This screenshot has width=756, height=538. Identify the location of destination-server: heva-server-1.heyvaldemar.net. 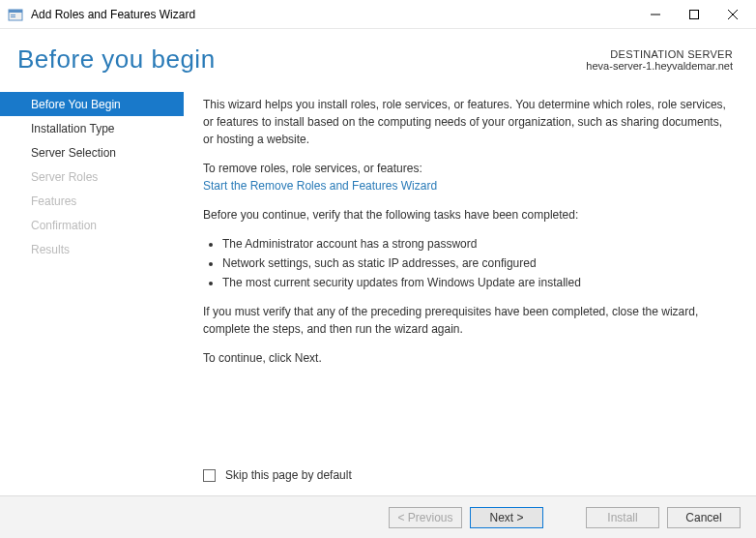
(659, 66).